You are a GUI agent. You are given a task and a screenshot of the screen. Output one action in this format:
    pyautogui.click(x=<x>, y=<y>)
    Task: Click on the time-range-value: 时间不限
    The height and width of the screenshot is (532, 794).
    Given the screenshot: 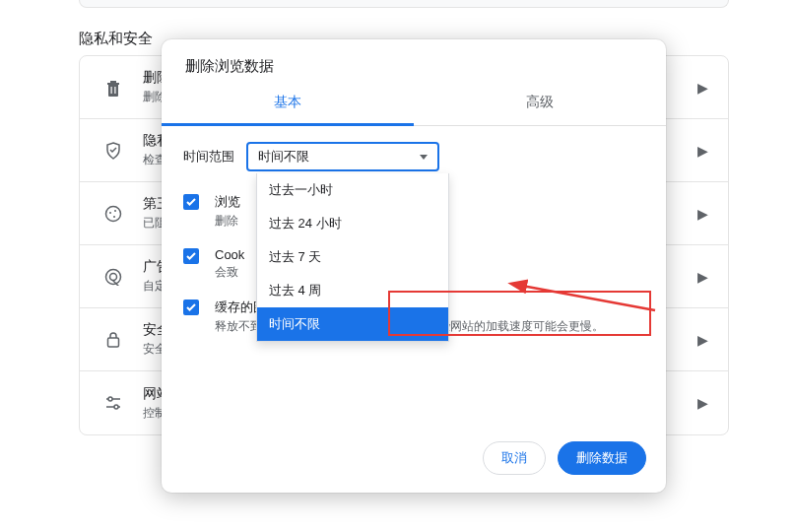 What is the action you would take?
    pyautogui.click(x=284, y=157)
    